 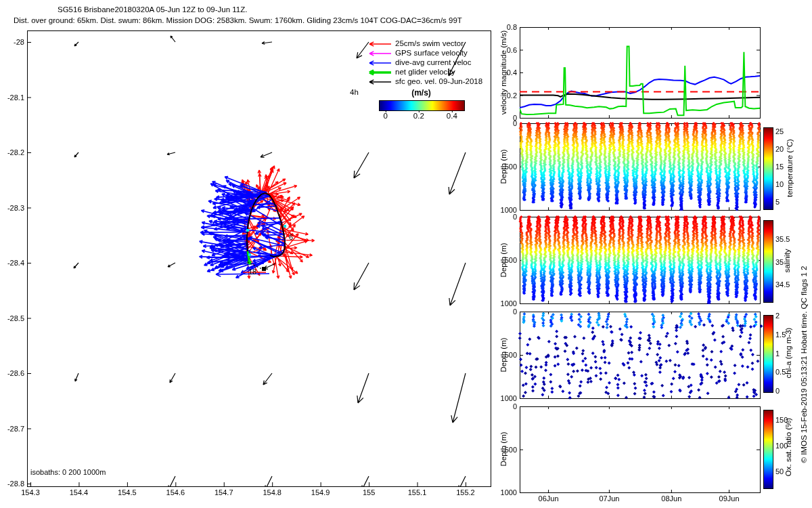 What do you see at coordinates (508, 96) in the screenshot?
I see `velocity-y-tick-label: 0.2` at bounding box center [508, 96].